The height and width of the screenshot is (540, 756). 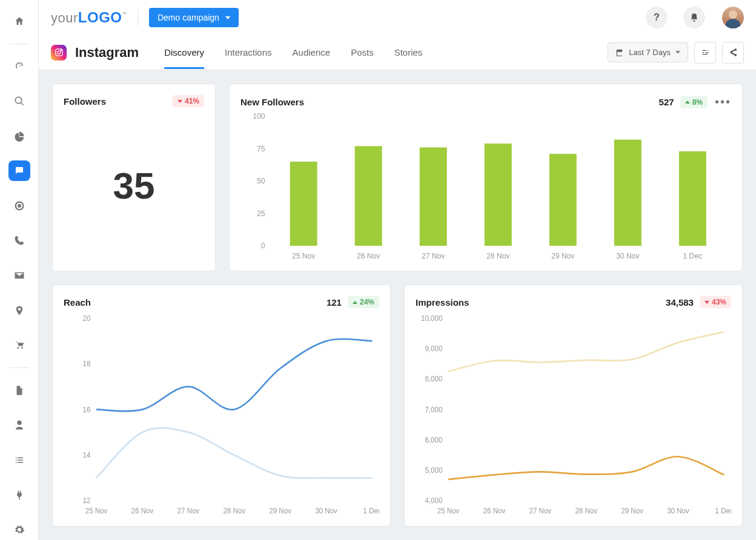 I want to click on phone-icon, so click(x=19, y=241).